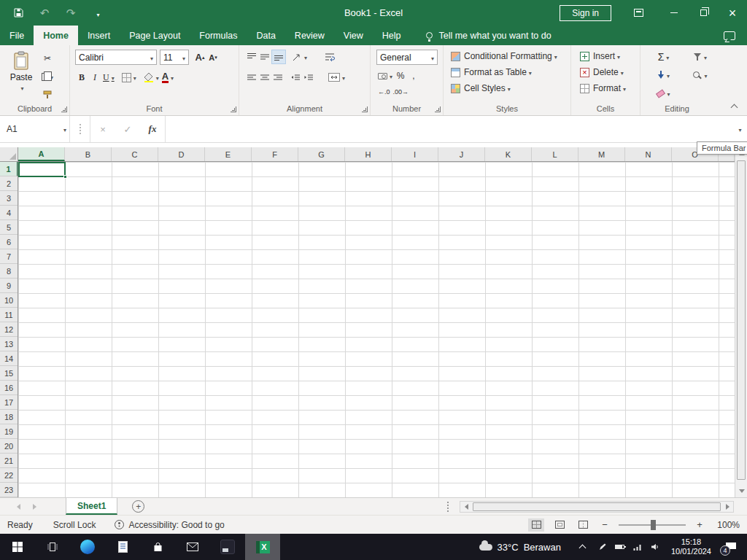 The image size is (747, 560). What do you see at coordinates (605, 525) in the screenshot?
I see `zoom-out-button` at bounding box center [605, 525].